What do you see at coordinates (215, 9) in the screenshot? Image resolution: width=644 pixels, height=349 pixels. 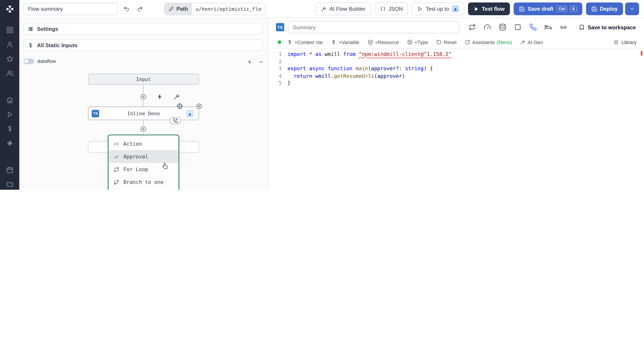 I see `path-group: Path` at bounding box center [215, 9].